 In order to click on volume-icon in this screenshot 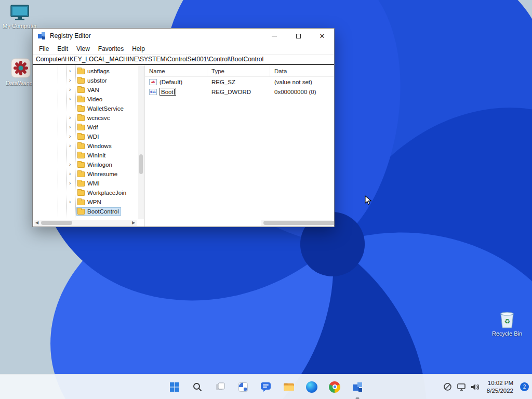, I will do `click(475, 387)`.